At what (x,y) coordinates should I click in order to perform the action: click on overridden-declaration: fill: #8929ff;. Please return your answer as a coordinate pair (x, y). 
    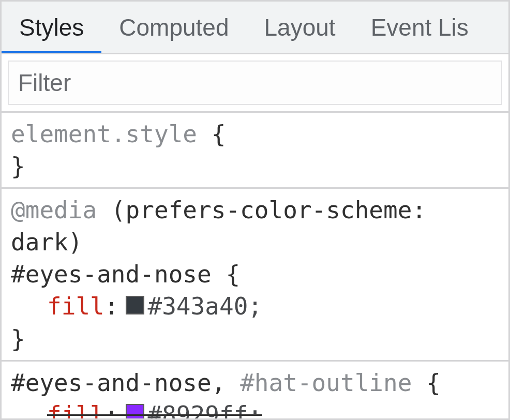
    Looking at the image, I should click on (155, 409).